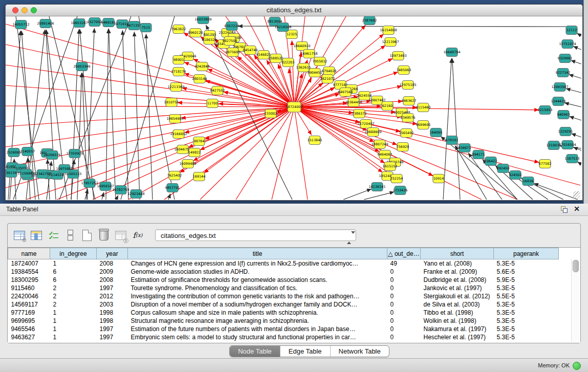 This screenshot has height=372, width=588. I want to click on network-node: 17016504, so click(567, 145).